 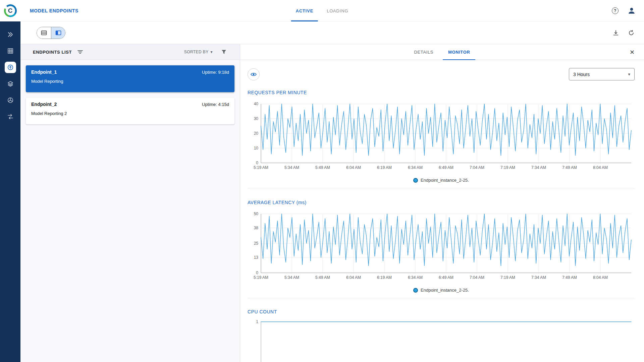 I want to click on svg-text: 40, so click(x=256, y=104).